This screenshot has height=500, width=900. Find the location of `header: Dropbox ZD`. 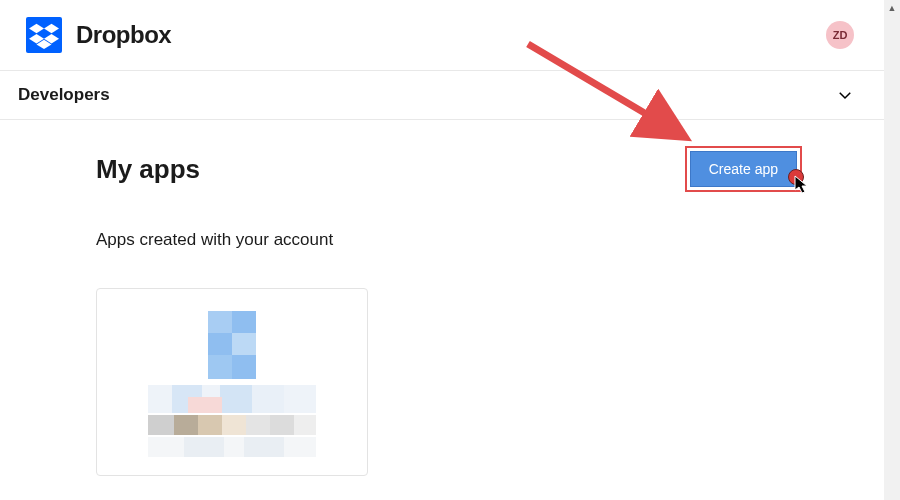

header: Dropbox ZD is located at coordinates (442, 35).